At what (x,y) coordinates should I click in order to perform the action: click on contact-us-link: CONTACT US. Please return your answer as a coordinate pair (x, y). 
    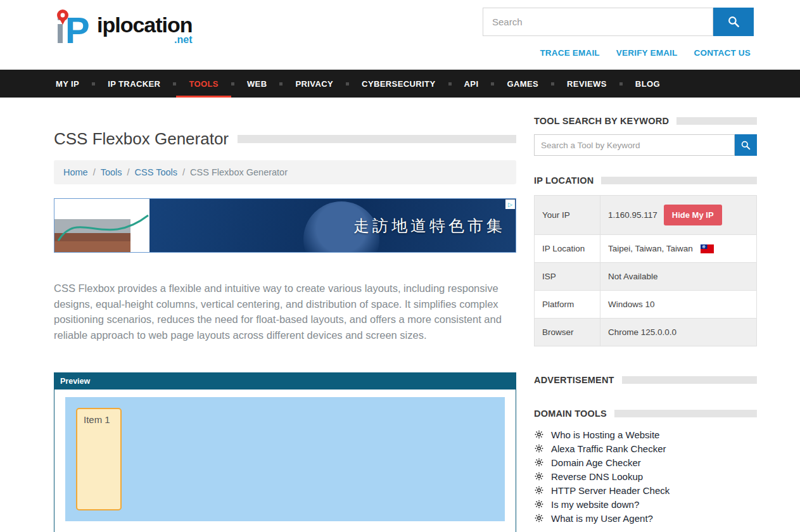
    Looking at the image, I should click on (723, 53).